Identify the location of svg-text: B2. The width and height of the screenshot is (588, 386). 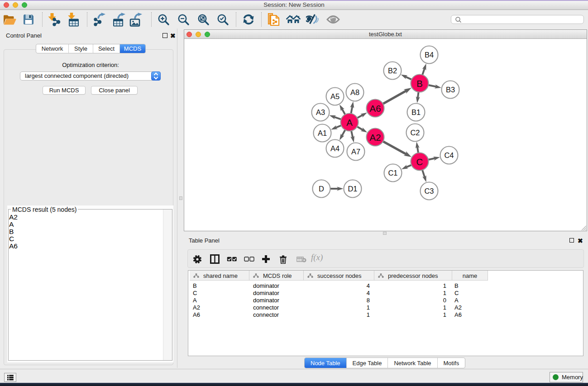
(392, 71).